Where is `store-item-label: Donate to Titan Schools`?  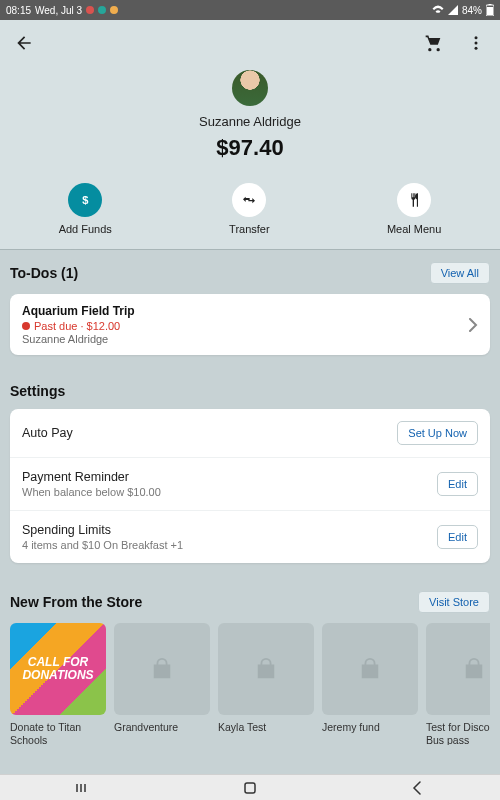 store-item-label: Donate to Titan Schools is located at coordinates (58, 733).